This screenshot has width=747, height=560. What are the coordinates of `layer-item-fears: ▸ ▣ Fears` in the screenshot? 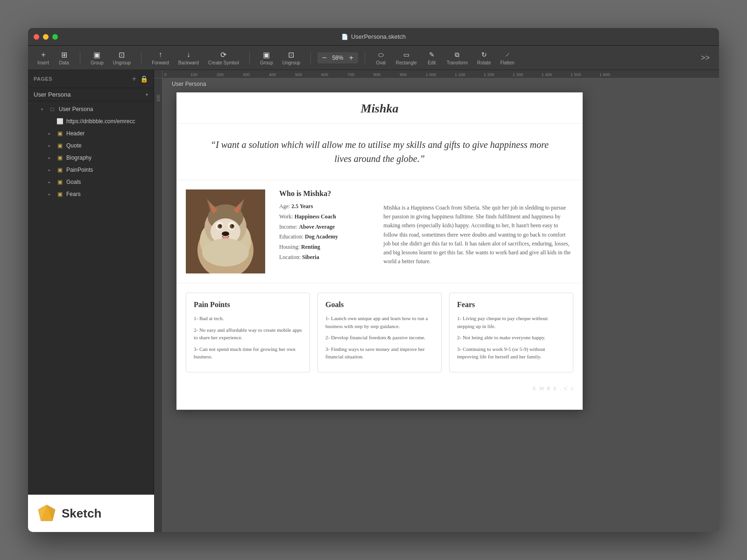 It's located at (91, 194).